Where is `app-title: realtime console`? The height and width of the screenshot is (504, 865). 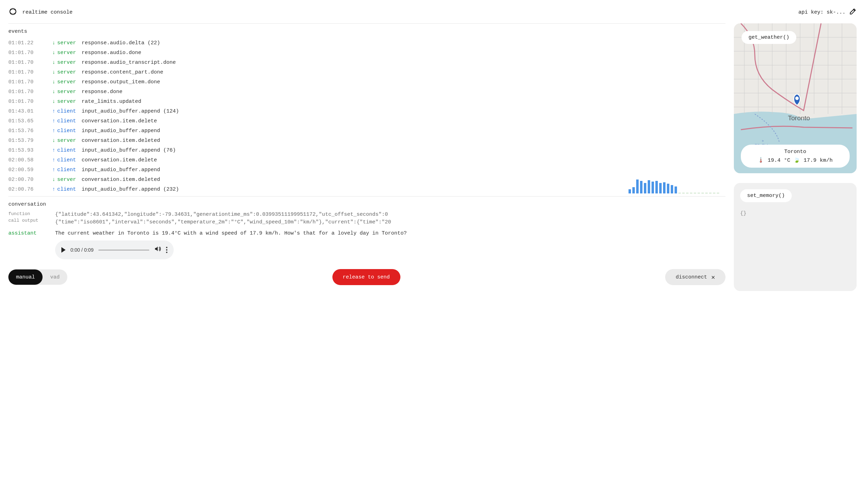 app-title: realtime console is located at coordinates (47, 13).